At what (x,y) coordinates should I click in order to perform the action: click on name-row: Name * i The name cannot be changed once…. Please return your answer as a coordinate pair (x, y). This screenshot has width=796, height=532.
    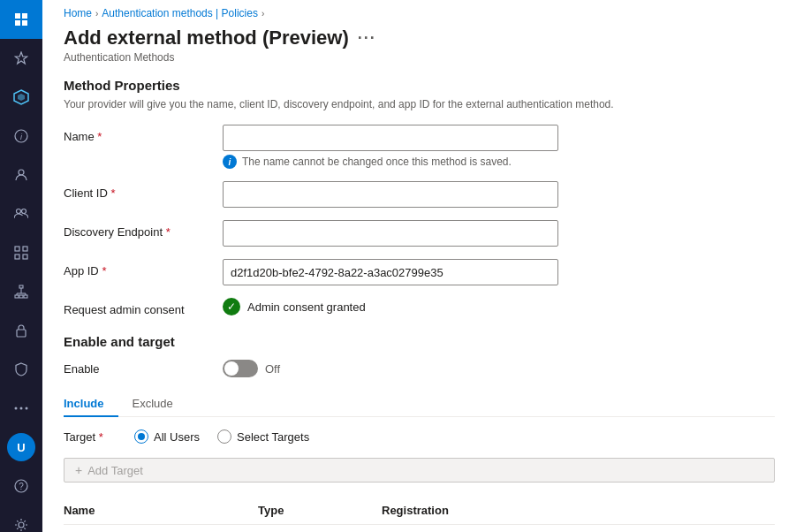
    Looking at the image, I should click on (419, 147).